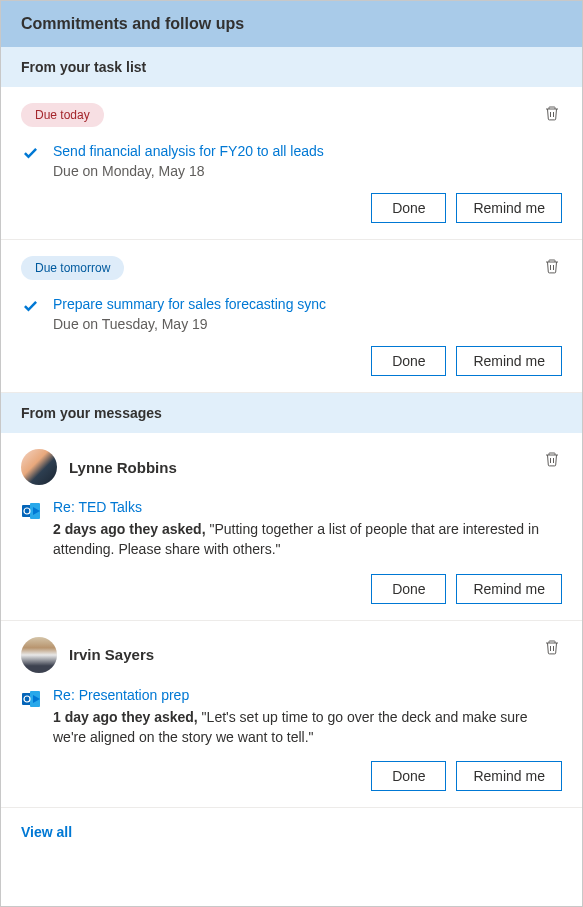 The width and height of the screenshot is (583, 907). I want to click on message-time-prefix: 1 day ago they asked,, so click(126, 717).